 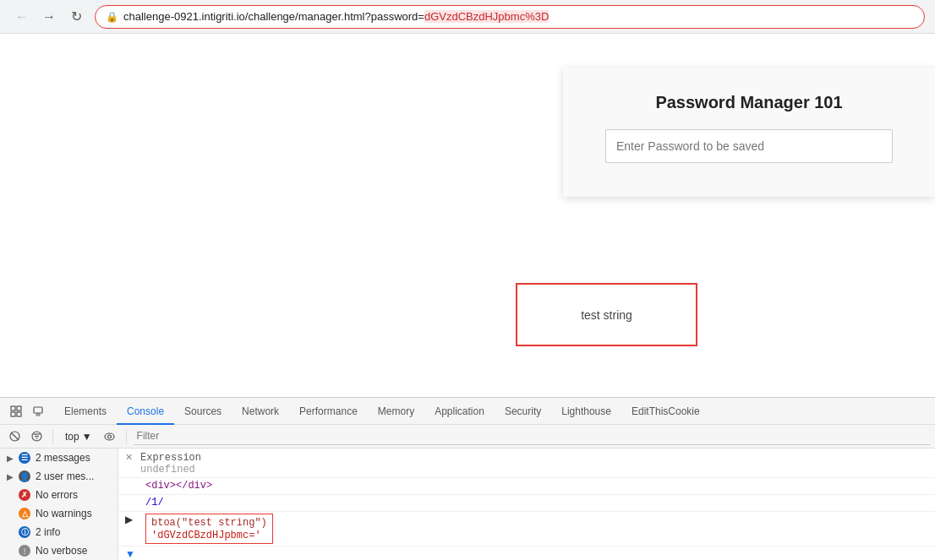 I want to click on messages-label: 2 messages, so click(x=63, y=458).